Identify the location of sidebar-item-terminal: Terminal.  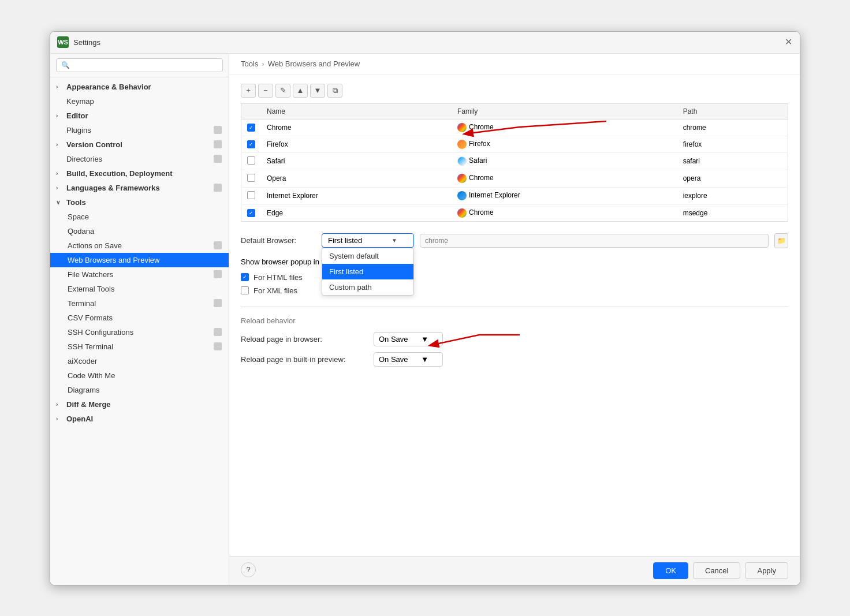
(140, 304).